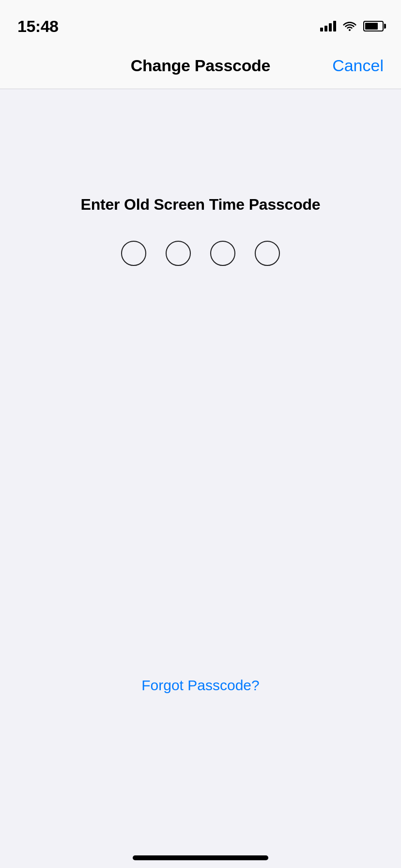  Describe the element at coordinates (371, 26) in the screenshot. I see `battery-fill` at that location.